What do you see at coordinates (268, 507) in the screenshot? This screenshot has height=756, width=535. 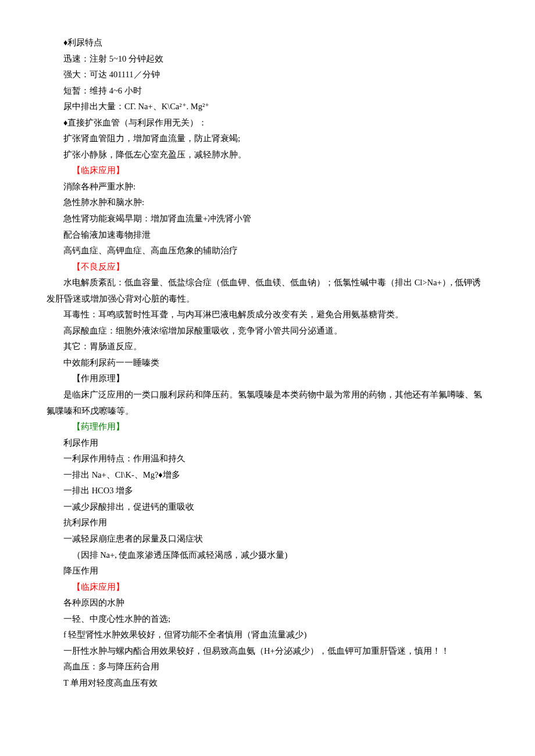 I see `text-line: 一减少尿酸排出，促进钙的重吸收` at bounding box center [268, 507].